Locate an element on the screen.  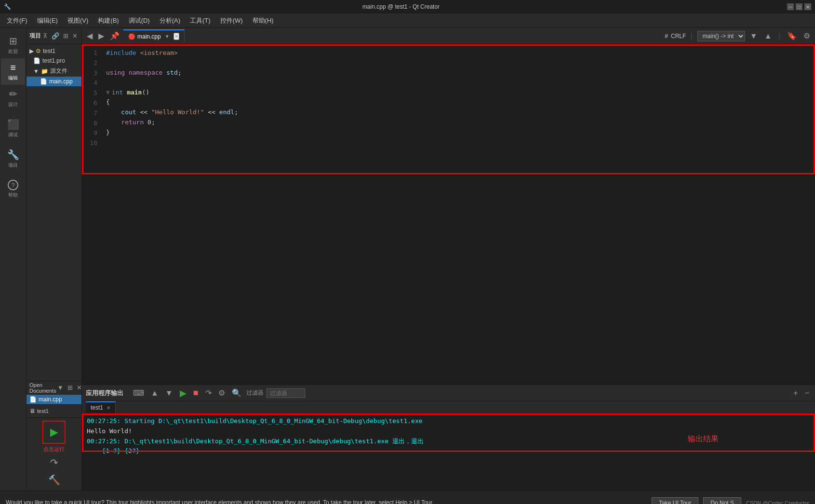
tab-file-icon: 🔴 is located at coordinates (132, 37).